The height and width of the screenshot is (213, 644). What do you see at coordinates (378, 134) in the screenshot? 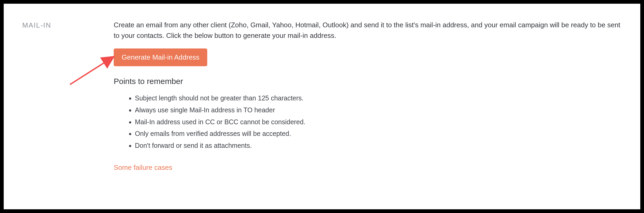
I see `list-item: Only emails from verified addresses will…` at bounding box center [378, 134].